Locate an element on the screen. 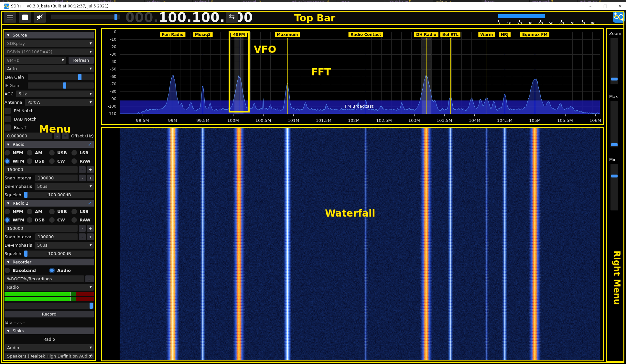  max-slider-handle is located at coordinates (614, 145).